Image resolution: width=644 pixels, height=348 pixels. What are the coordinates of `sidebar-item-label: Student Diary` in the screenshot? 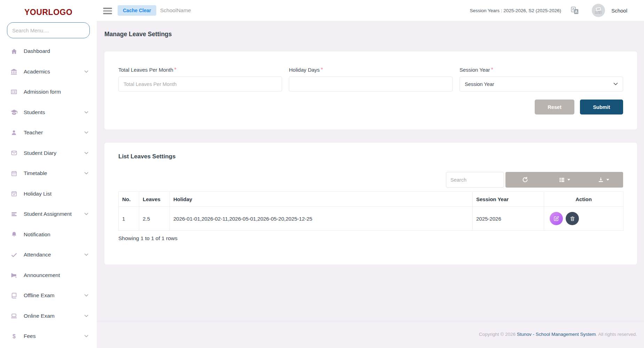 It's located at (40, 153).